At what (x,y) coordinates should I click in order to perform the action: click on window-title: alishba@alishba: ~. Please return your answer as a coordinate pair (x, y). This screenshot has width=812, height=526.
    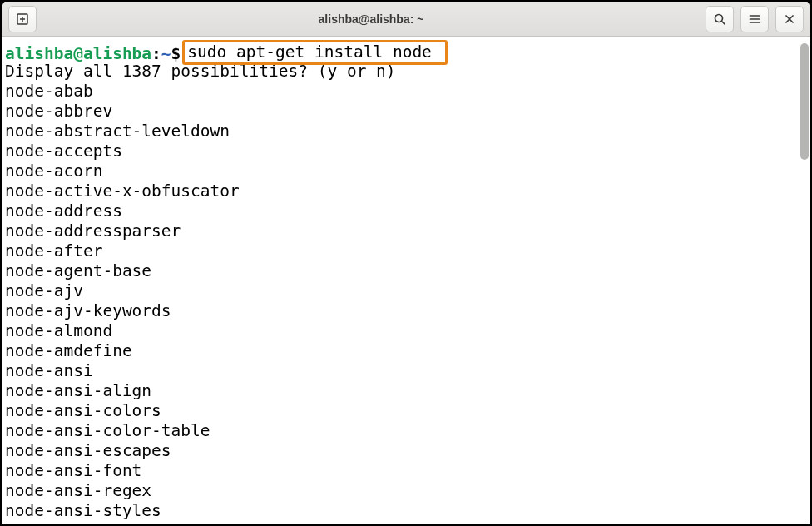
    Looking at the image, I should click on (371, 19).